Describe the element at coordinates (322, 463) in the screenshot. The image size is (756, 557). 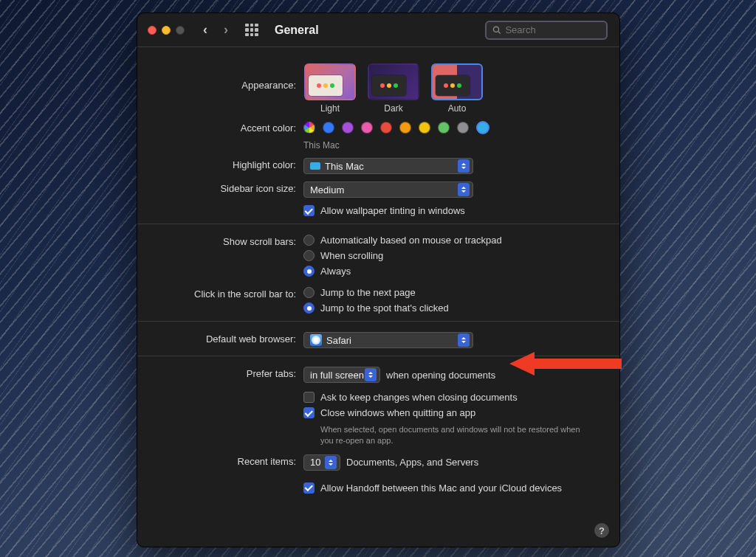
I see `recent-items-select: 10` at that location.